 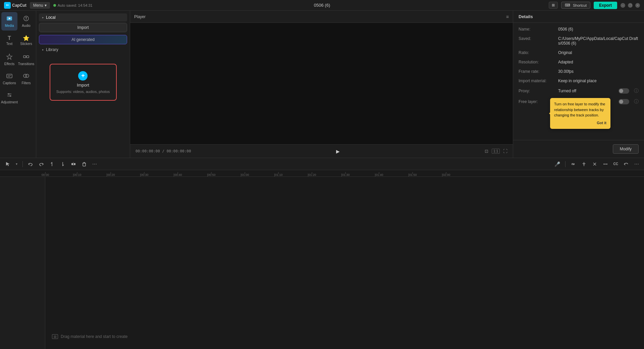 What do you see at coordinates (505, 151) in the screenshot?
I see `player-fullscreen-icon: ⛶` at bounding box center [505, 151].